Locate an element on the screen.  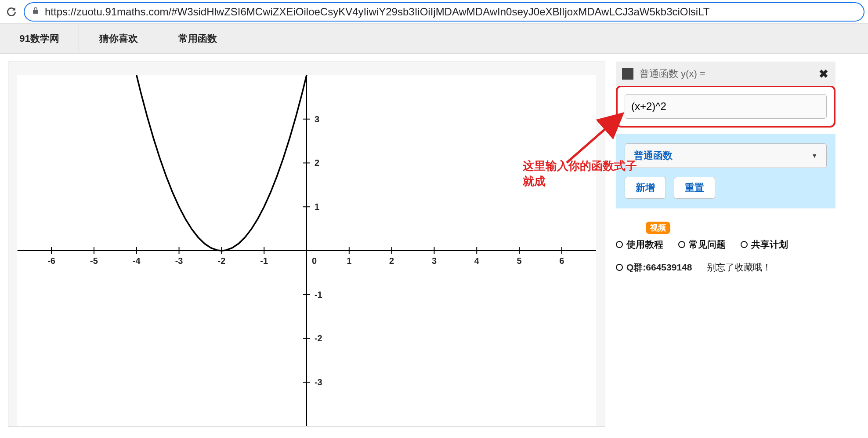
formula-input-highlight is located at coordinates (726, 106).